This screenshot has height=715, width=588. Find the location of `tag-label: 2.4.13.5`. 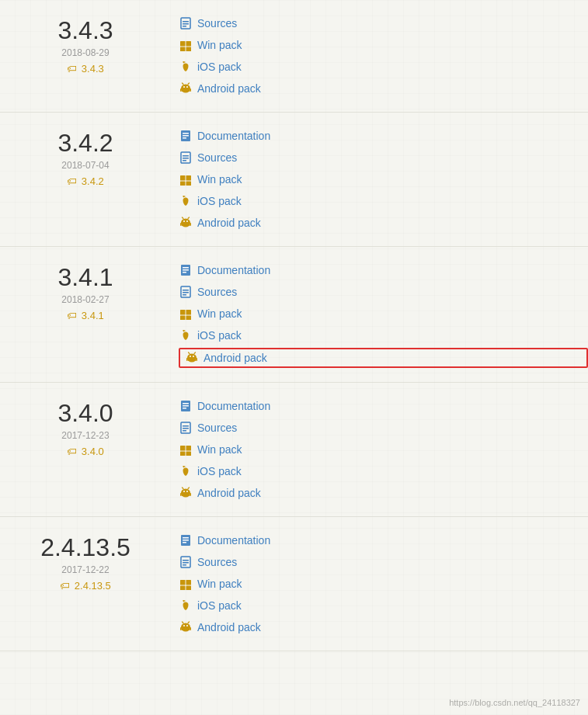

tag-label: 2.4.13.5 is located at coordinates (93, 585).